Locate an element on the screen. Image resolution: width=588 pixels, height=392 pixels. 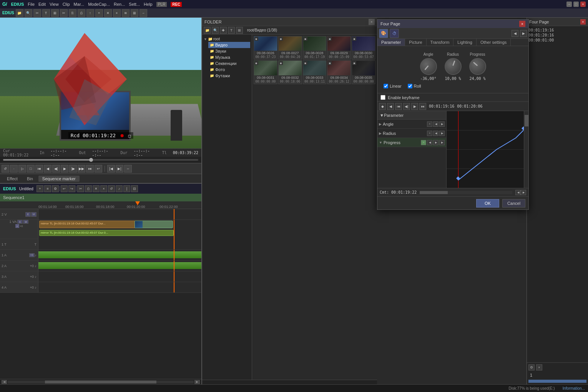
folder-item-music: 📁 Музыка is located at coordinates (229, 57).